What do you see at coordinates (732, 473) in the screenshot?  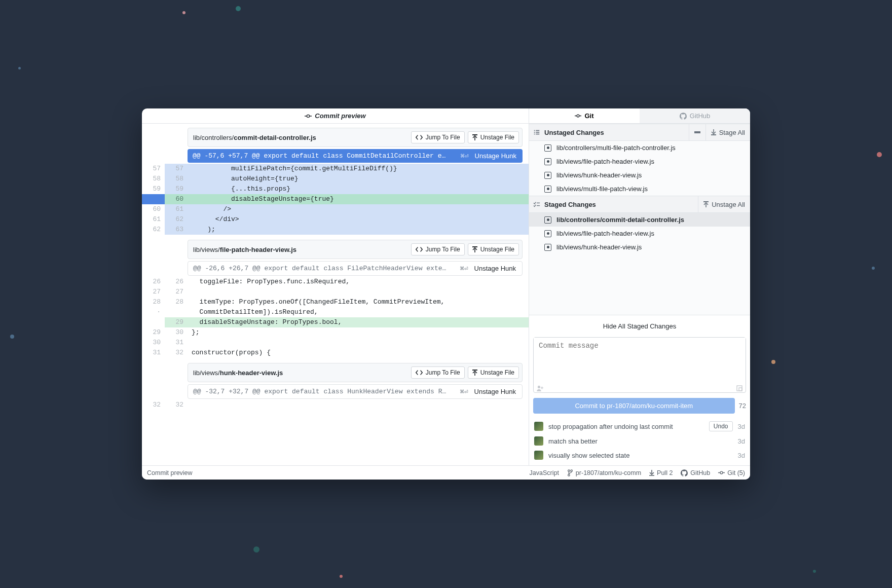 I see `status-git: Git (5)` at bounding box center [732, 473].